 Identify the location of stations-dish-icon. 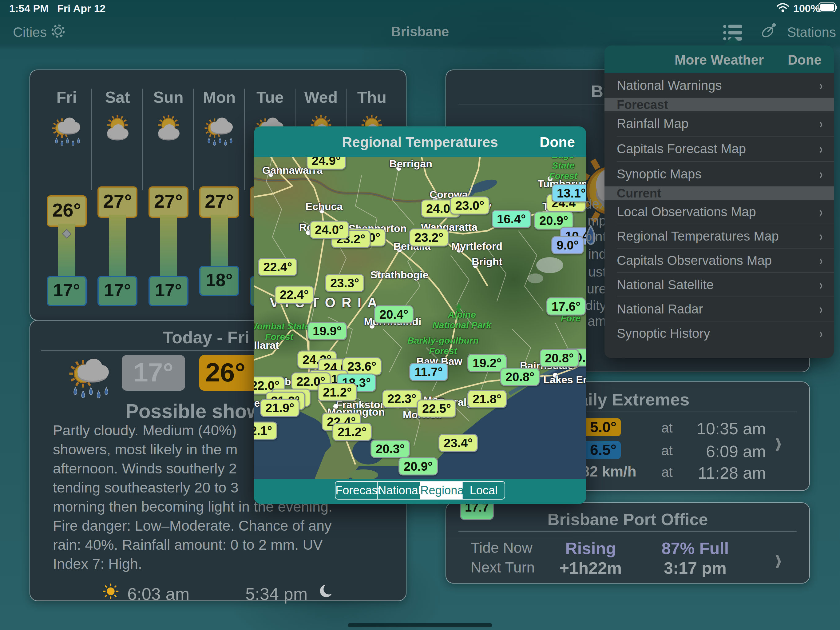
(769, 33).